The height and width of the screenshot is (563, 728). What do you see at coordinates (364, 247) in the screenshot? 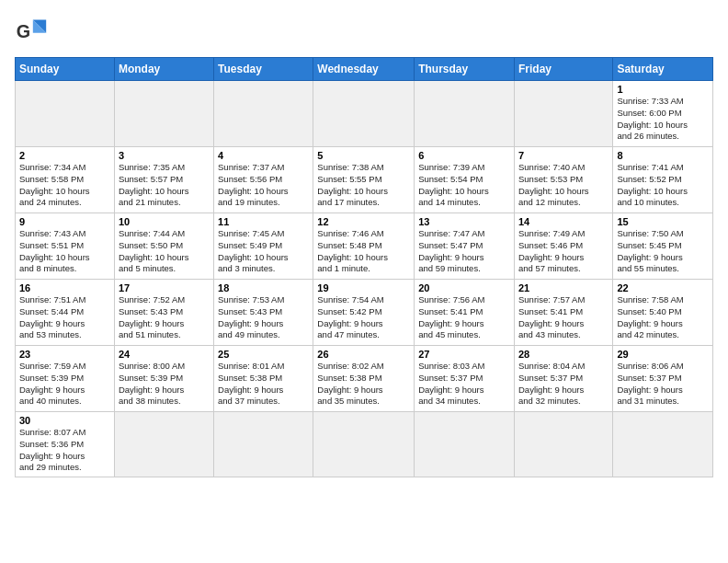
I see `calendar-cell: 12Sunrise: 7:46 AM Sunset: 5:48 PM Dayli…` at bounding box center [364, 247].